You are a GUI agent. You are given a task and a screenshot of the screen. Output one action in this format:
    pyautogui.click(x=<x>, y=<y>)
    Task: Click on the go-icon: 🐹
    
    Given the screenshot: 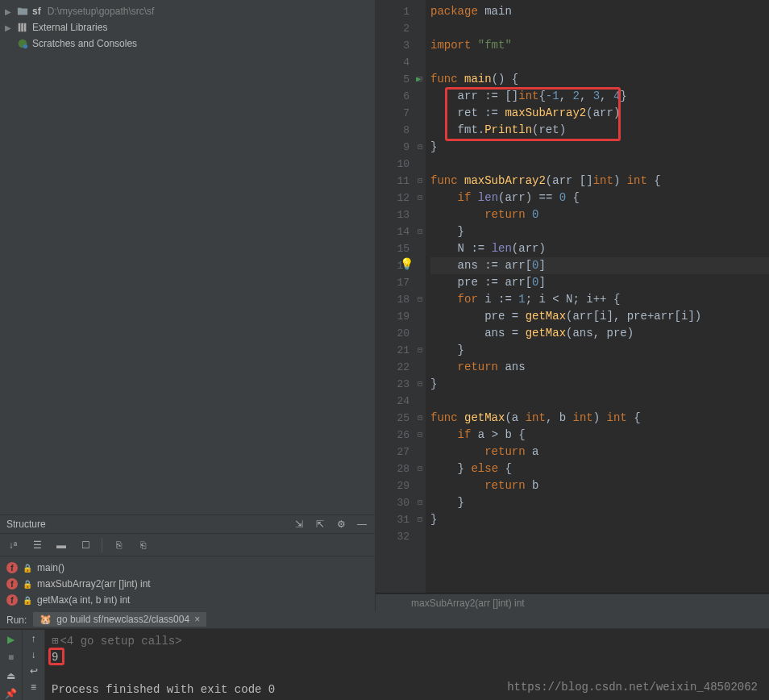 What is the action you would take?
    pyautogui.click(x=45, y=619)
    